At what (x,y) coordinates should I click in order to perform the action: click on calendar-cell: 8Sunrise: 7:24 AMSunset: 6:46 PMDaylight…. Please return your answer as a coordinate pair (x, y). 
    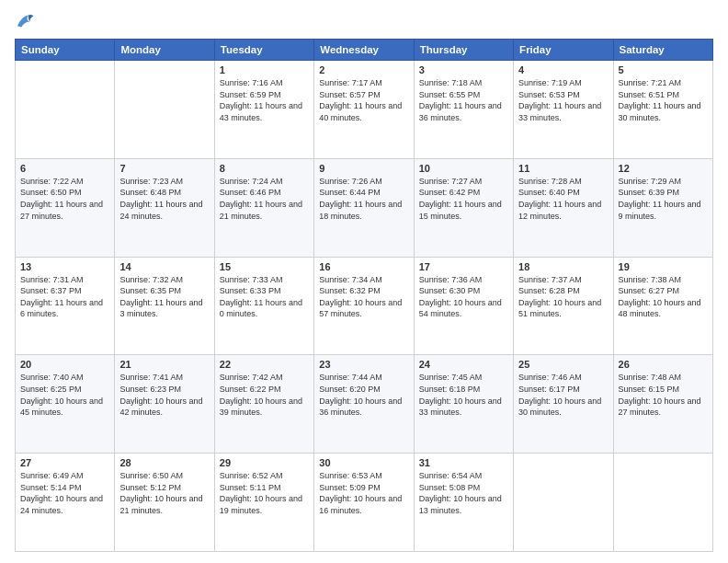
    Looking at the image, I should click on (264, 208).